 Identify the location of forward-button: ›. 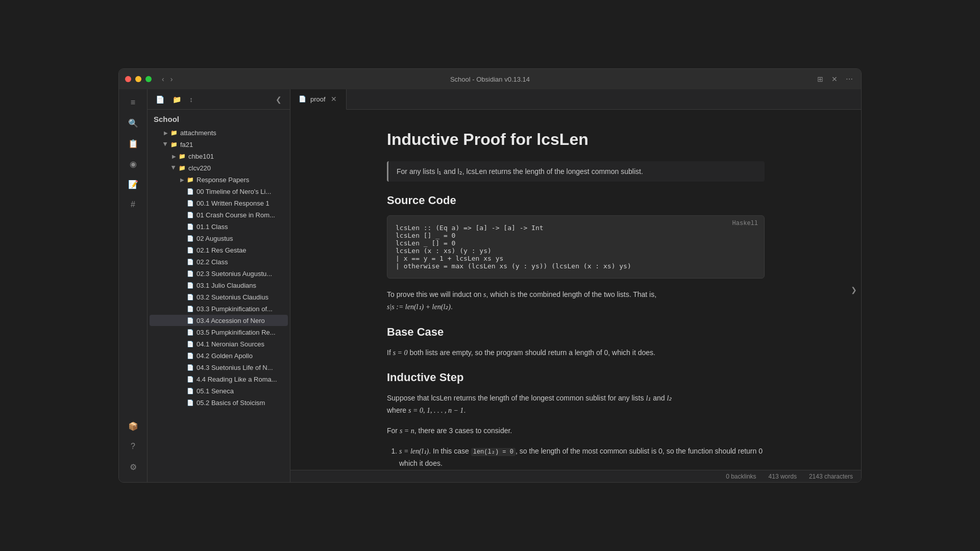
(172, 79).